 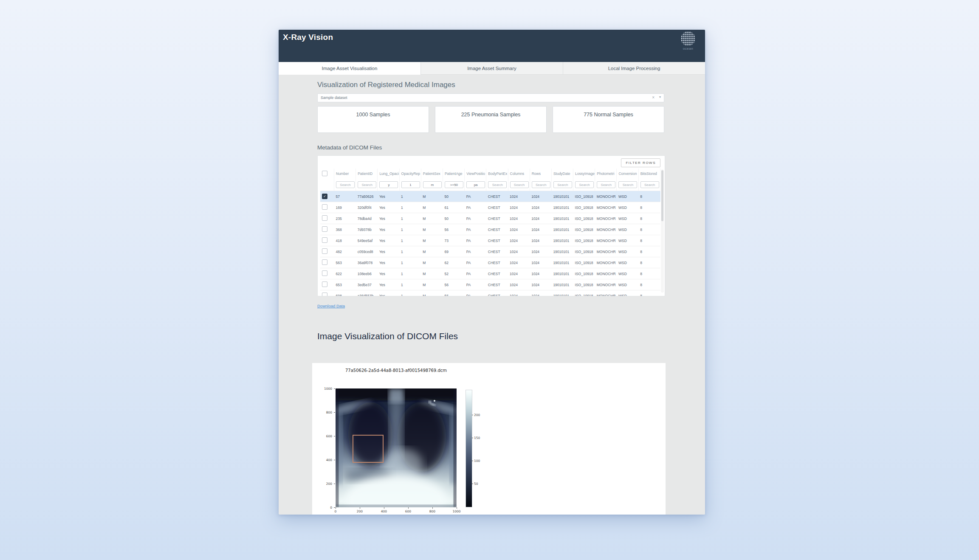 I want to click on filter-input-columns, so click(x=519, y=185).